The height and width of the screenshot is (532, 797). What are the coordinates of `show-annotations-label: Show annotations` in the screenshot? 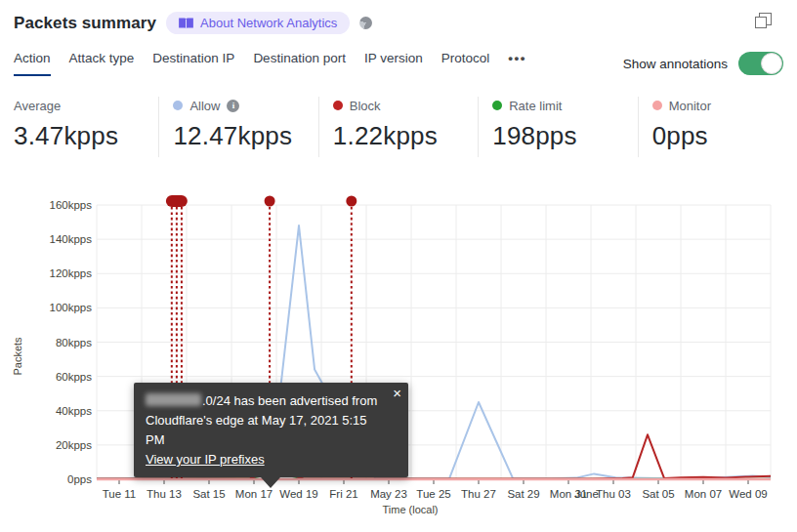 It's located at (676, 64).